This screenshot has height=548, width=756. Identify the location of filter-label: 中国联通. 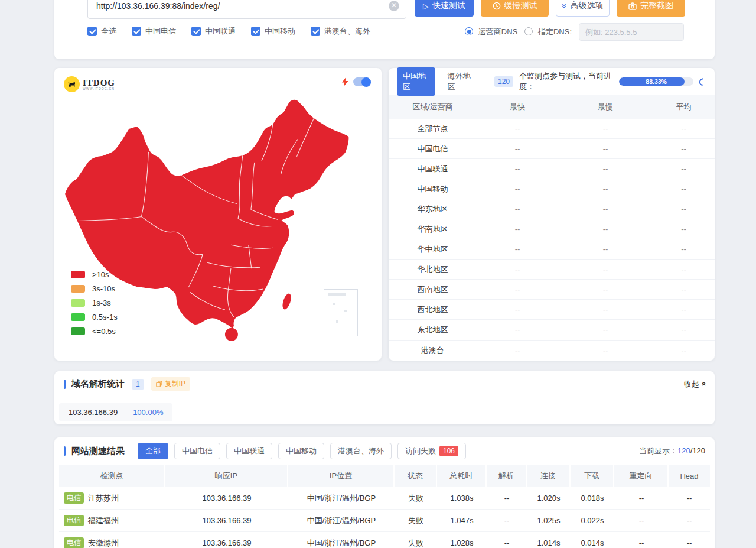
(249, 451).